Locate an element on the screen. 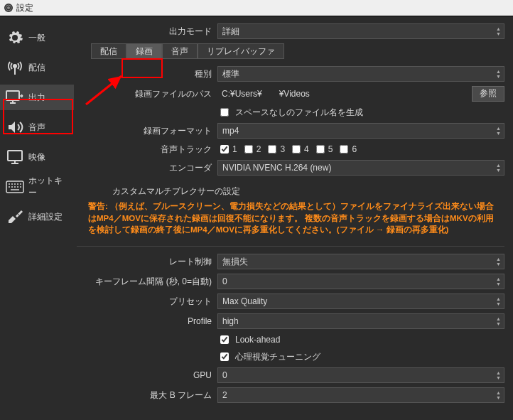 The width and height of the screenshot is (513, 420). bframes-spin: 2 ▲▼ is located at coordinates (361, 395).